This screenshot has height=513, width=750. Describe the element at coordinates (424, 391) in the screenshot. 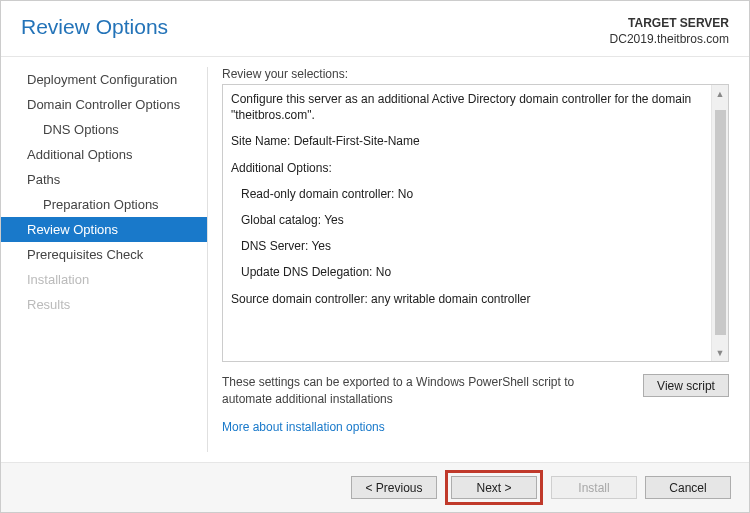

I see `export-description: These settings can be exported to a Wind…` at that location.